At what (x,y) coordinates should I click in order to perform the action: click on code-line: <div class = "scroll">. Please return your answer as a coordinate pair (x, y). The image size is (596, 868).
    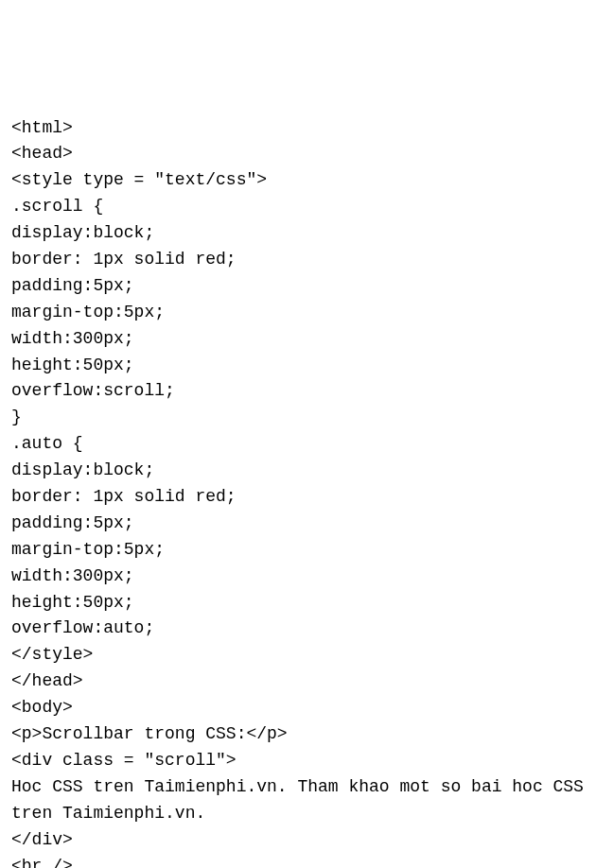
    Looking at the image, I should click on (124, 760).